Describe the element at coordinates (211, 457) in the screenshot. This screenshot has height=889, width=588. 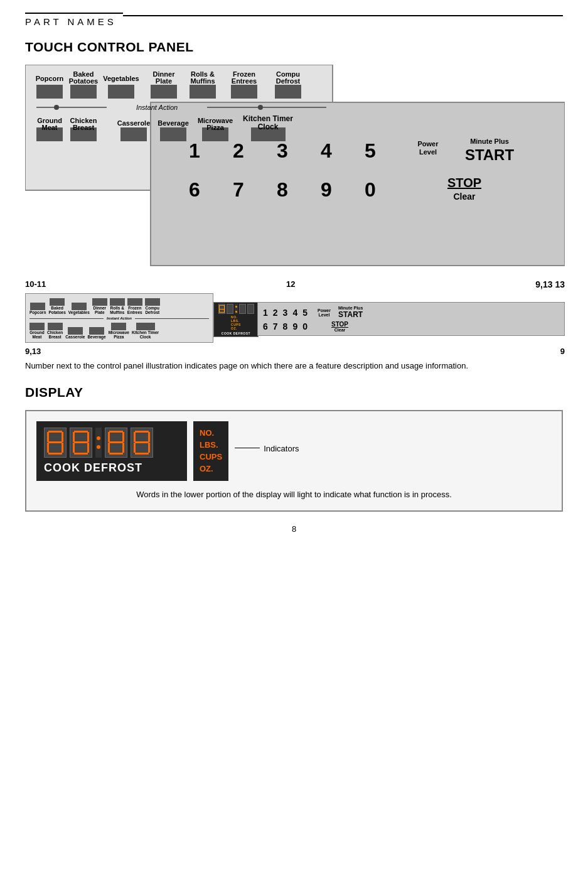
I see `indicator-CUPS: CUPS` at that location.